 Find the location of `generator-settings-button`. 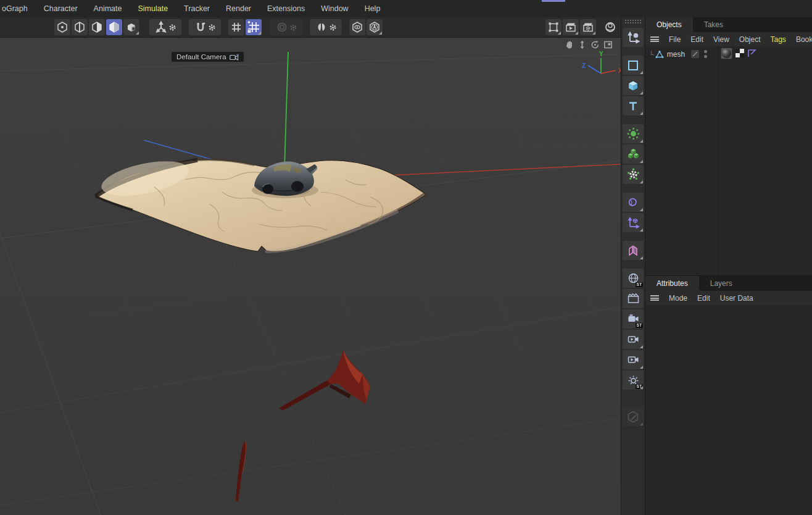

generator-settings-button is located at coordinates (633, 174).